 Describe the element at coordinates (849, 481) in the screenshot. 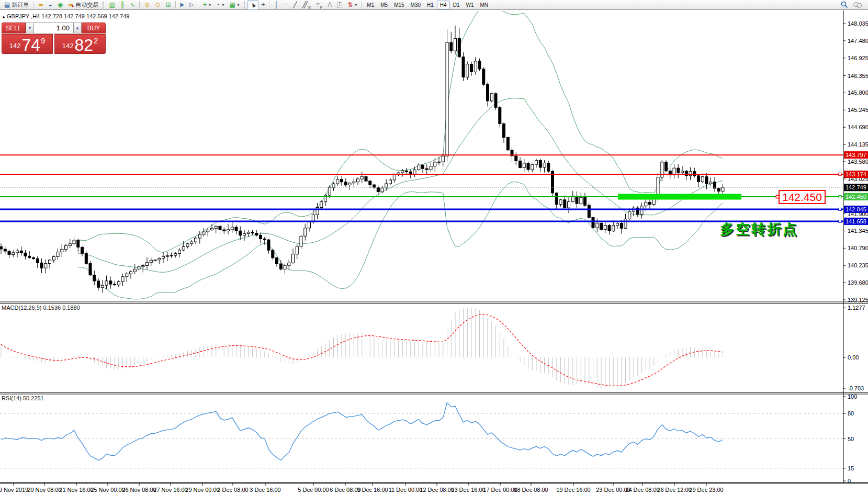

I see `svg-text: 0` at that location.